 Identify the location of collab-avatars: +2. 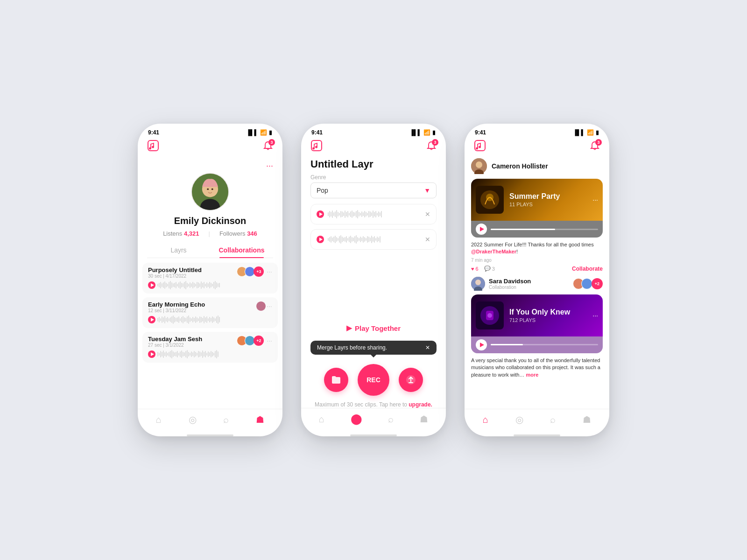
(588, 284).